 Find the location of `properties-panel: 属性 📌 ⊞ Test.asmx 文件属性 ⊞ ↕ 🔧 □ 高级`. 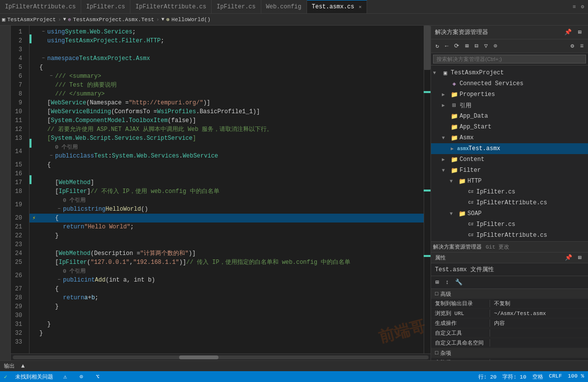

properties-panel: 属性 📌 ⊞ Test.asmx 文件属性 ⊞ ↕ 🔧 □ 高级 is located at coordinates (510, 306).